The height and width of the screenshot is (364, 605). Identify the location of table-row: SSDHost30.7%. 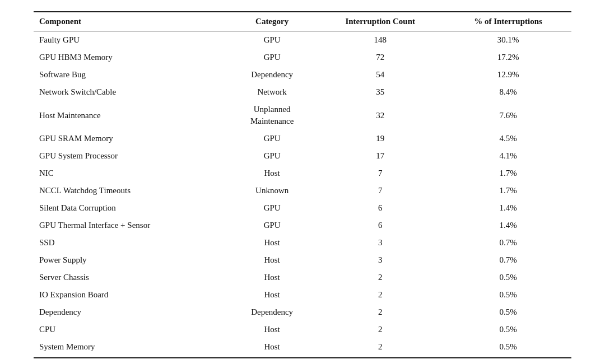
(302, 243).